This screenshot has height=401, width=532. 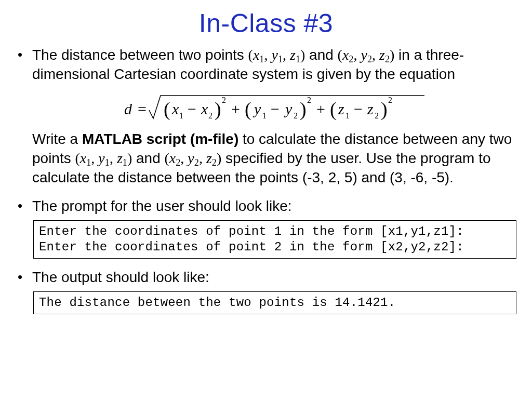 What do you see at coordinates (57, 139) in the screenshot?
I see `b1-text-4: Write a` at bounding box center [57, 139].